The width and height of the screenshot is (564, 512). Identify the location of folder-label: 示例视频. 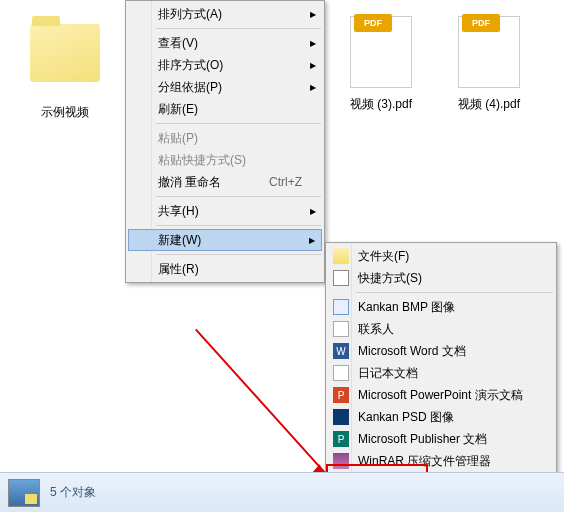
(65, 112).